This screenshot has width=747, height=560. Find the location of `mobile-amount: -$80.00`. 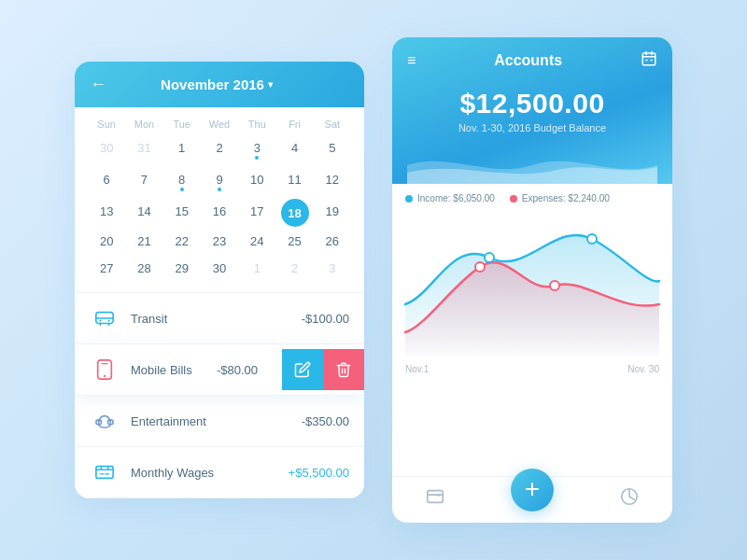

mobile-amount: -$80.00 is located at coordinates (237, 370).